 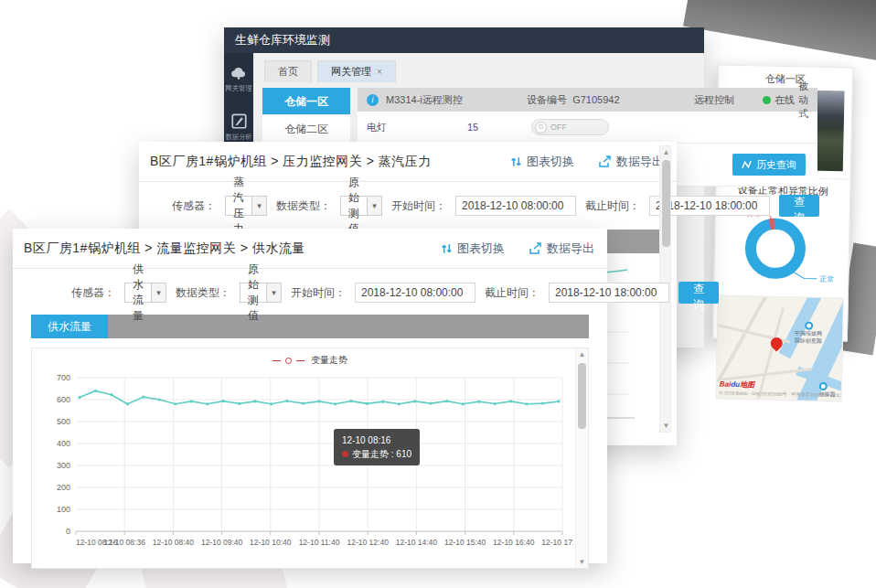 I want to click on tab-gateway-management: 网关管理×, so click(x=357, y=71).